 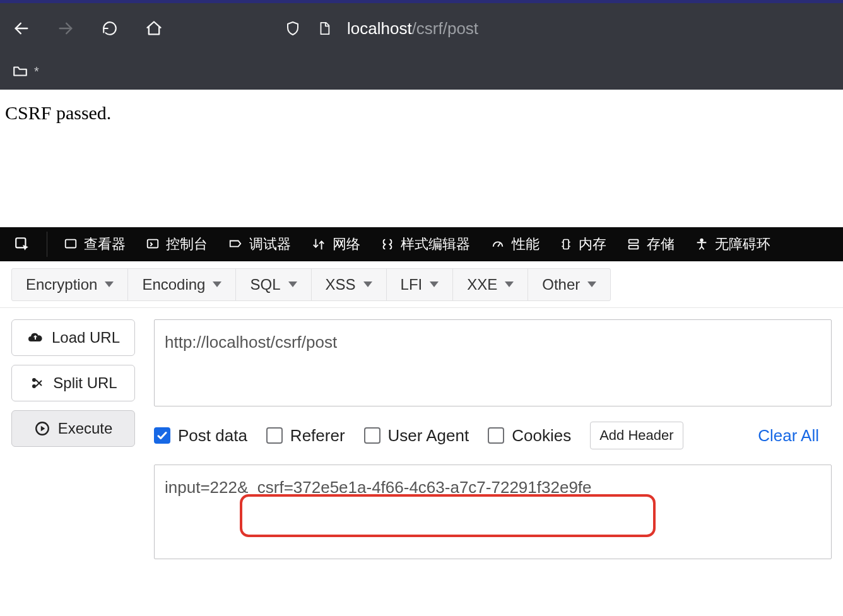 I want to click on url-input, so click(x=493, y=363).